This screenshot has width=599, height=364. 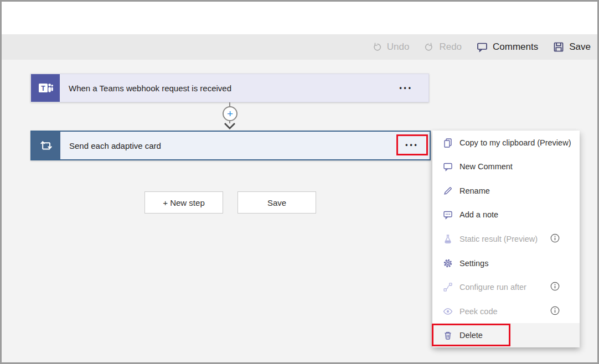 I want to click on menu-item-rename: Rename, so click(x=506, y=191).